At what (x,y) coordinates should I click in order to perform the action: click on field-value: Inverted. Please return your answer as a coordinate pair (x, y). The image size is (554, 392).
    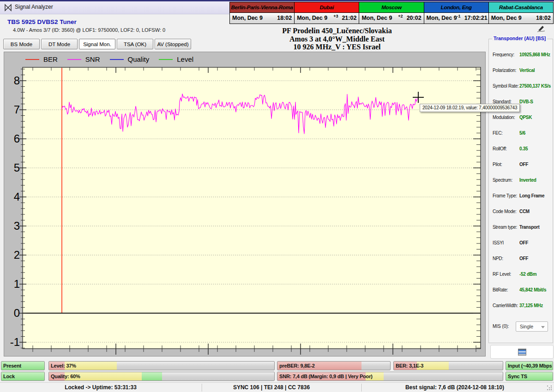
    Looking at the image, I should click on (528, 180).